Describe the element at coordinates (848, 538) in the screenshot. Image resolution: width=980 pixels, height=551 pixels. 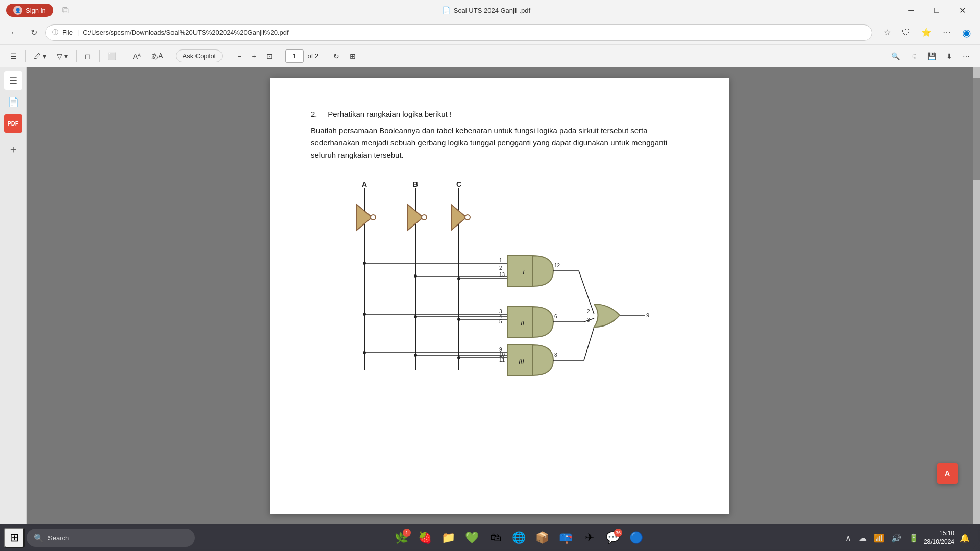
I see `chevron-up-icon: ∧` at that location.